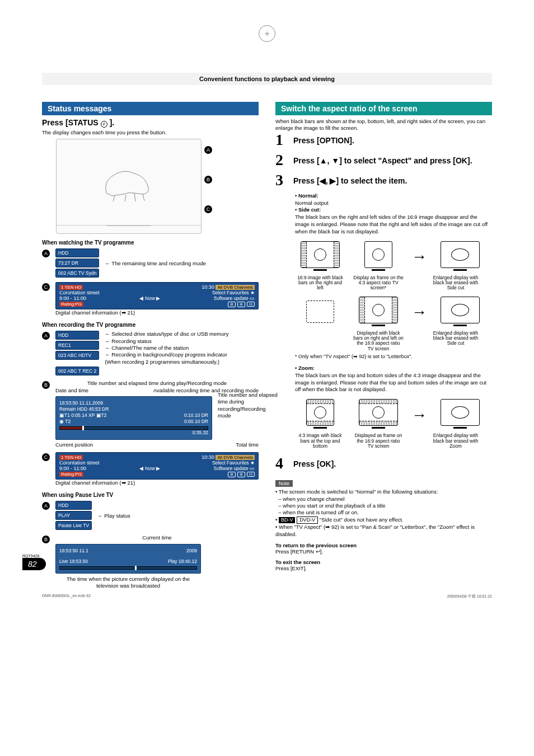 The image size is (534, 756). Describe the element at coordinates (394, 283) in the screenshot. I see `d1-captions: 16:9 image with black bars on the right …` at that location.